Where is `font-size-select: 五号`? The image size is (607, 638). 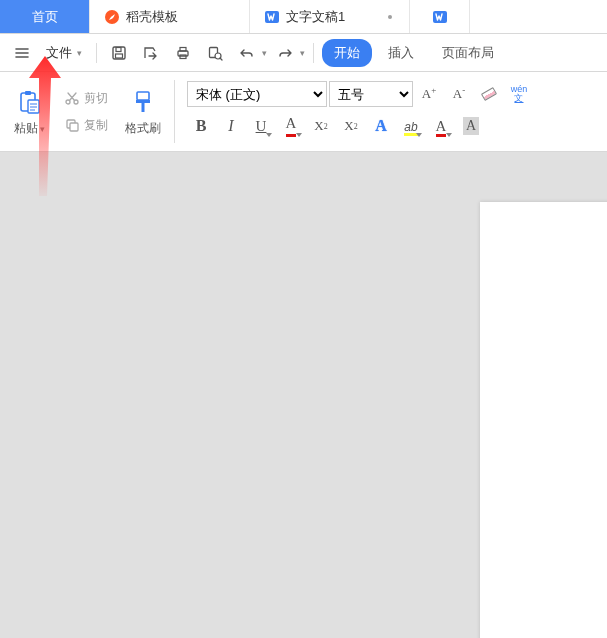
font-size-select: 五号 is located at coordinates (371, 94).